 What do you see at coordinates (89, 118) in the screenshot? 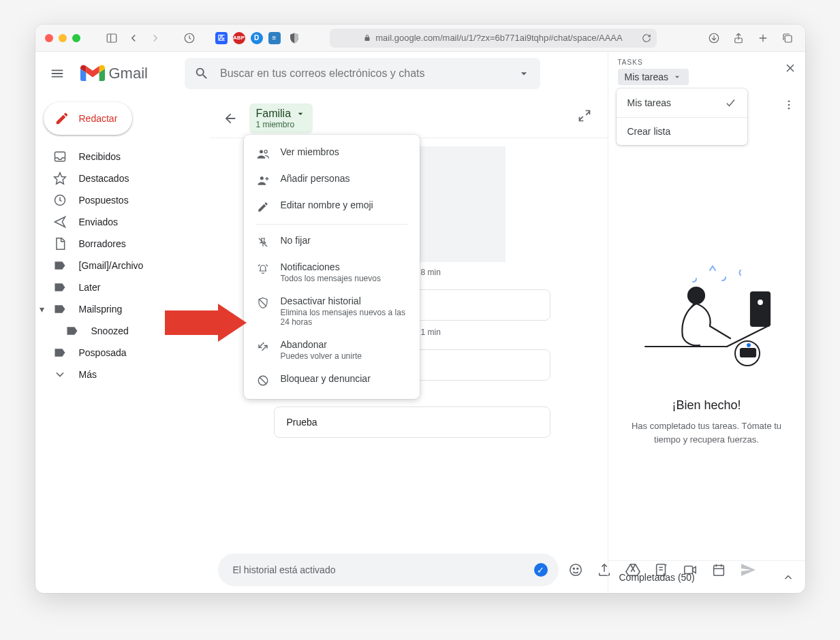
I see `compose-button: Redactar` at bounding box center [89, 118].